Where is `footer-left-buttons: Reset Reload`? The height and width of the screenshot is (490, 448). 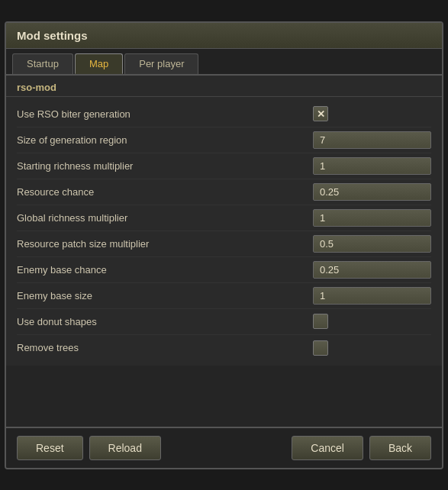
footer-left-buttons: Reset Reload is located at coordinates (89, 448).